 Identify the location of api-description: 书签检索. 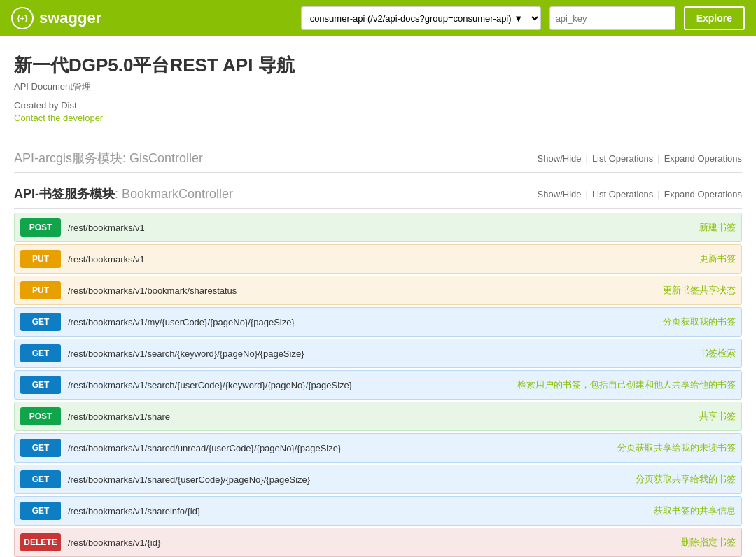
(701, 353).